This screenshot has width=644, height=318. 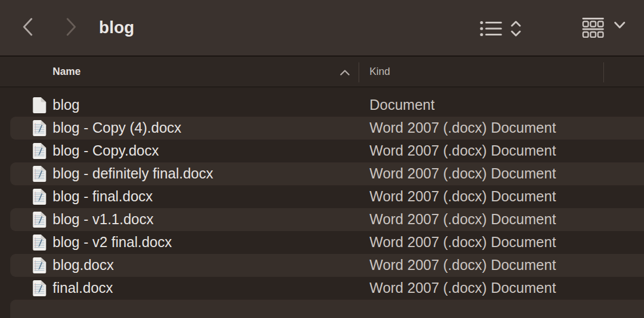 I want to click on empty-row-stripe, so click(x=322, y=309).